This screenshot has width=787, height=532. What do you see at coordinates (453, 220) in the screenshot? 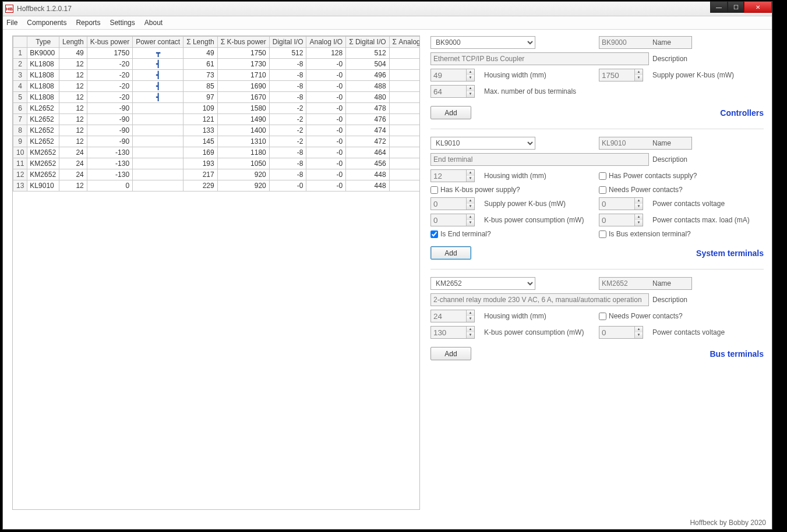
I see `system-kbuscons-stepper: ▲▼` at bounding box center [453, 220].